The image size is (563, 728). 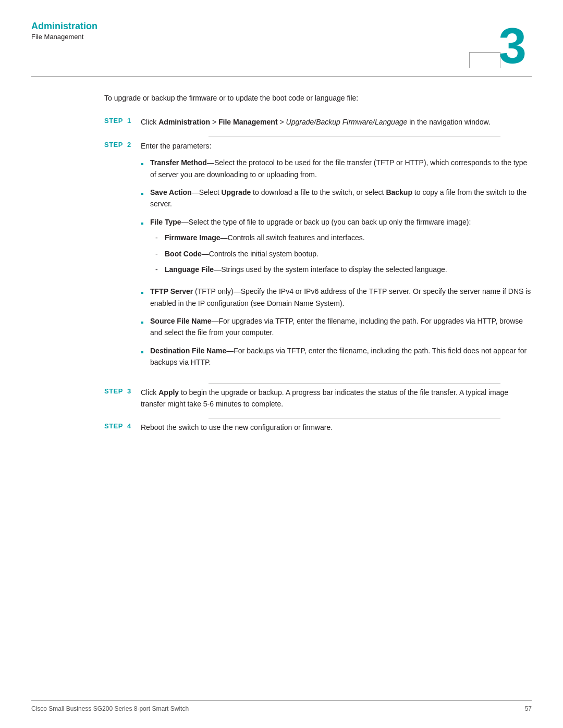 What do you see at coordinates (336, 327) in the screenshot?
I see `bullet-source-file: ▪ Source File Name—For upgrades via TFTP…` at bounding box center [336, 327].